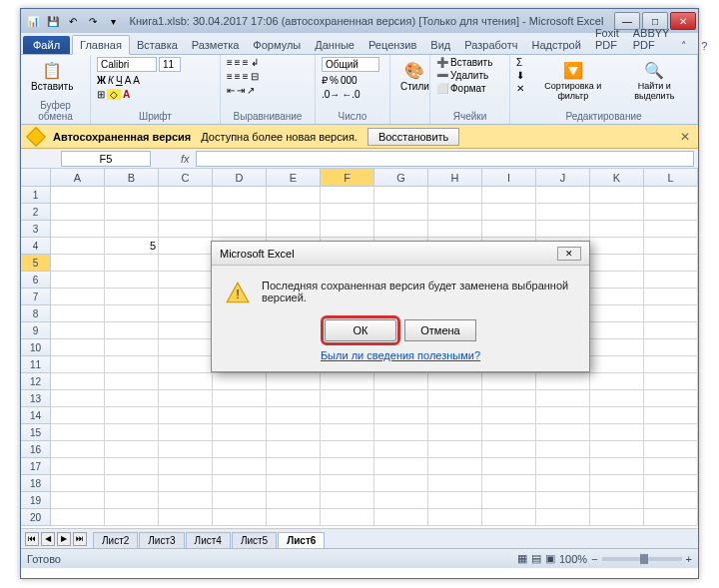 The image size is (719, 588). Describe the element at coordinates (36, 449) in the screenshot. I see `row-header: 16` at that location.